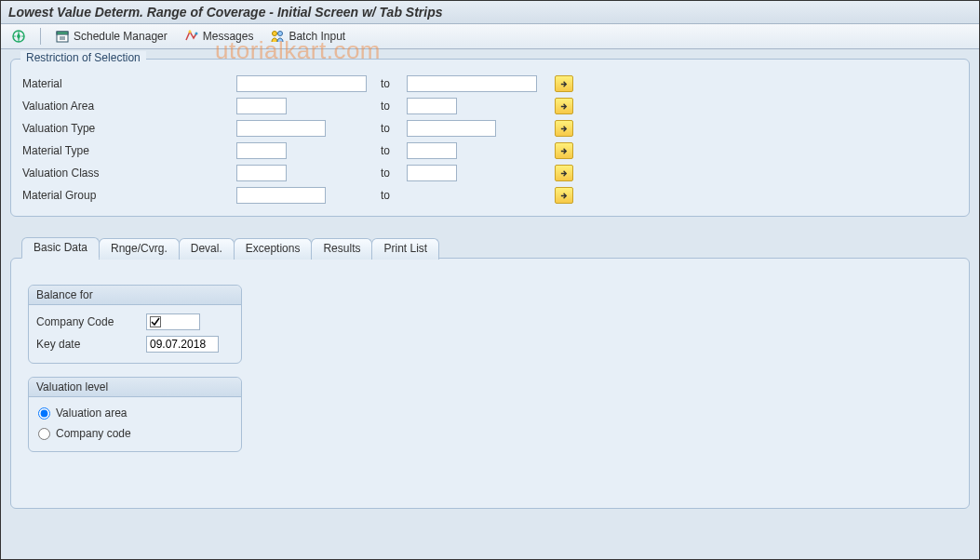  What do you see at coordinates (45, 433) in the screenshot?
I see `company-code-radio` at bounding box center [45, 433].